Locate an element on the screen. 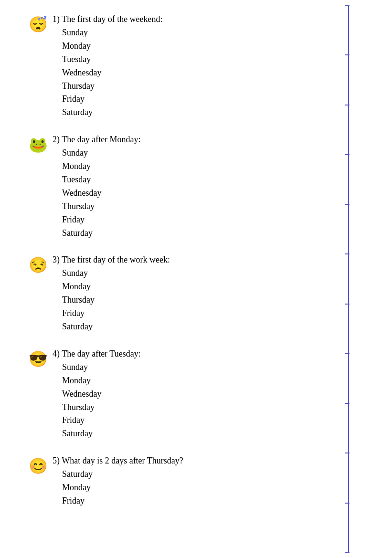 Image resolution: width=392 pixels, height=558 pixels. question-2-content: 2) The day after Monday:SundayMondayTues… is located at coordinates (208, 187).